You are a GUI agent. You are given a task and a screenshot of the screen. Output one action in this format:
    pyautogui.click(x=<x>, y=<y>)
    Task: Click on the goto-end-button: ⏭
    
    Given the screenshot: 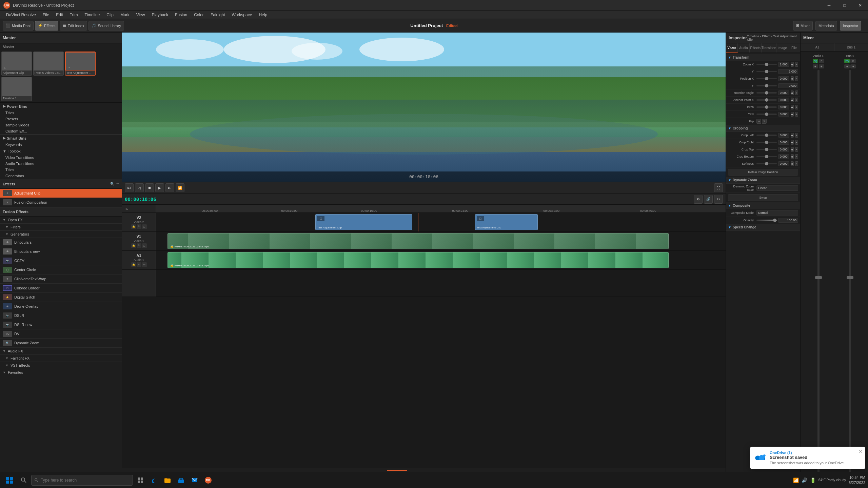 What is the action you would take?
    pyautogui.click(x=170, y=188)
    